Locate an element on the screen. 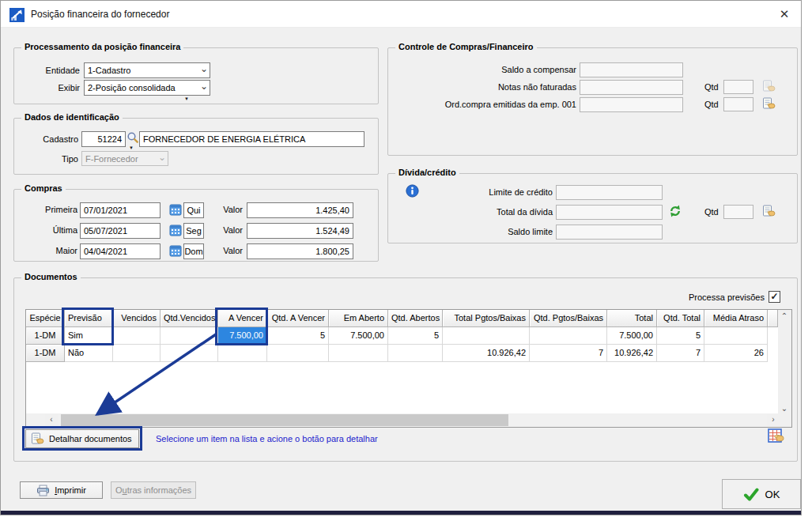 This screenshot has width=812, height=517. ord-compra-label: Ord.compra emitidas da emp. 001 is located at coordinates (482, 104).